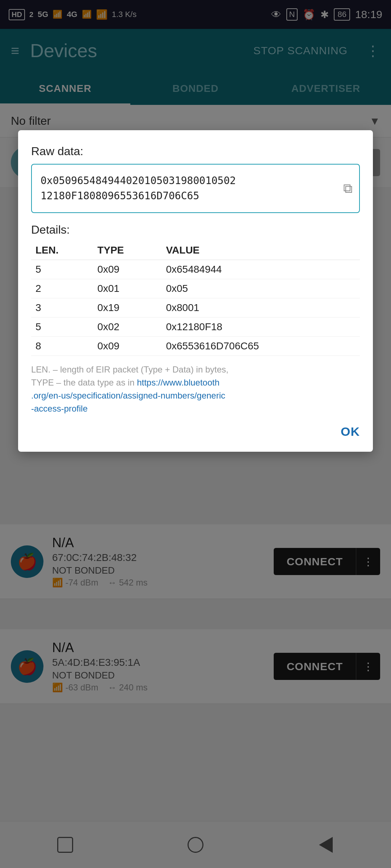  Describe the element at coordinates (261, 270) in the screenshot. I see `cell-value: 0x65484944` at that location.